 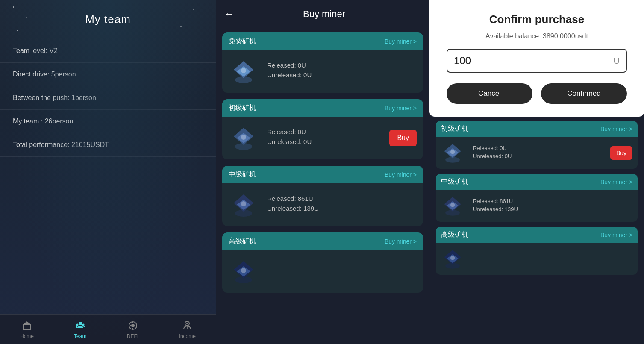 What do you see at coordinates (401, 241) in the screenshot?
I see `miner-buy-link-high: Buy miner >` at bounding box center [401, 241].